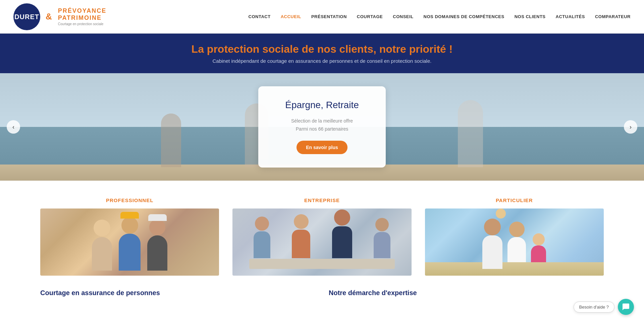 The height and width of the screenshot is (325, 644). What do you see at coordinates (49, 17) in the screenshot?
I see `logo-ampersand: &` at bounding box center [49, 17].